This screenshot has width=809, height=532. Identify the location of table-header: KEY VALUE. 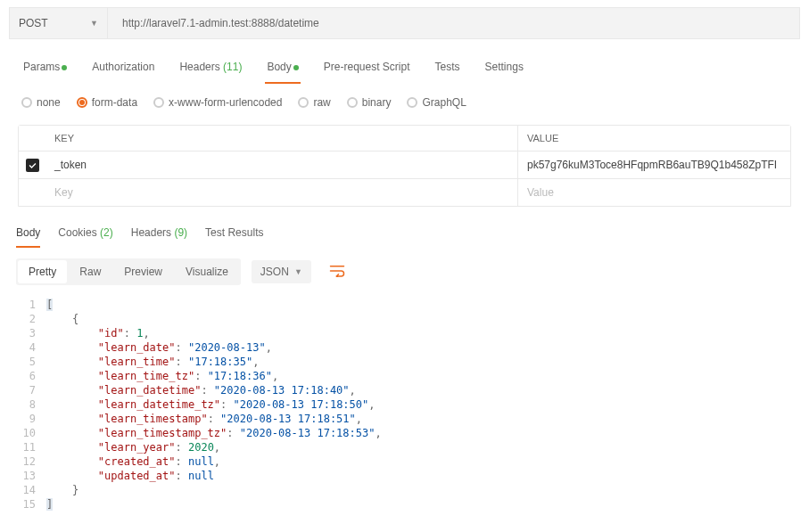
(405, 139).